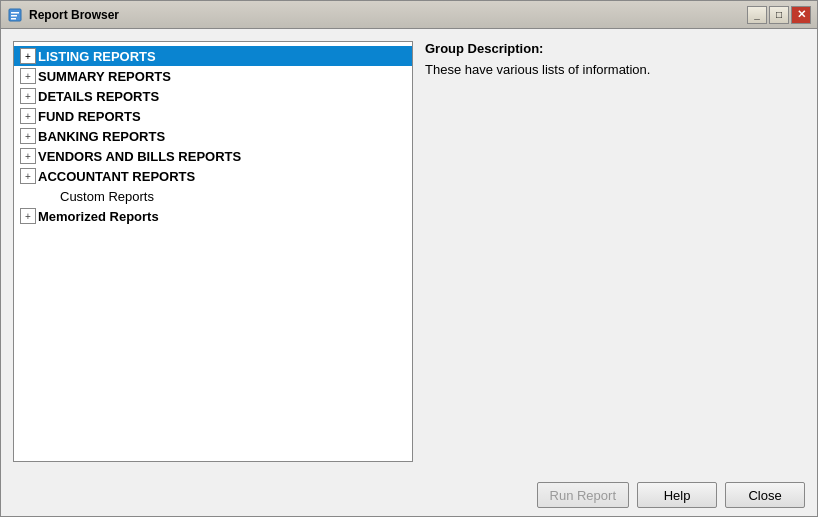 The image size is (818, 517). What do you see at coordinates (28, 216) in the screenshot?
I see `expand-icon-memorized: +` at bounding box center [28, 216].